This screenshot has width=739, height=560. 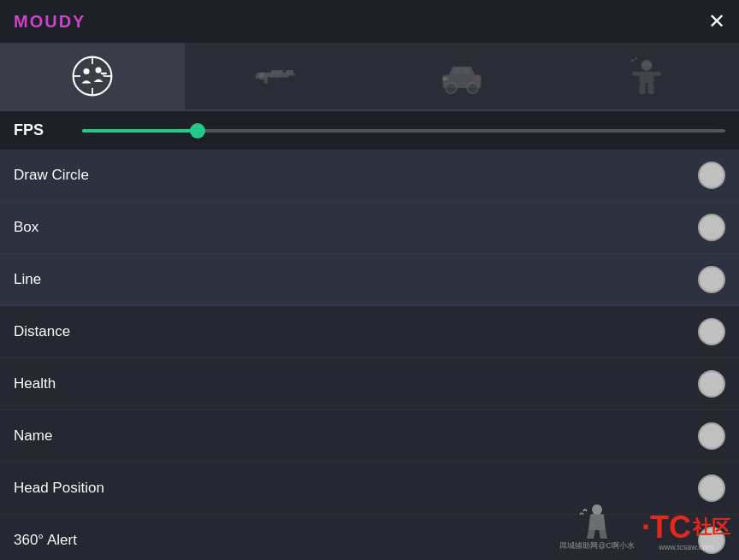 I want to click on fps-label: FPS, so click(x=39, y=130).